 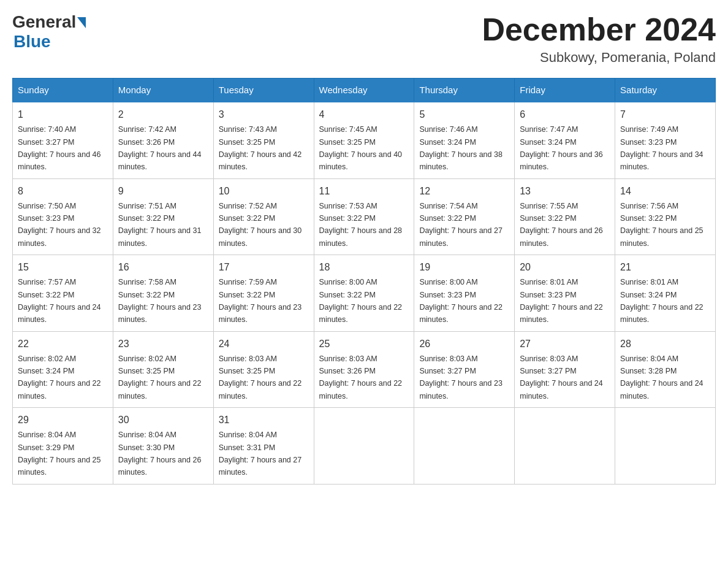 What do you see at coordinates (63, 217) in the screenshot?
I see `table-row: 8 Sunrise: 7:50 AMSunset: 3:23 PMDayligh…` at bounding box center [63, 217].